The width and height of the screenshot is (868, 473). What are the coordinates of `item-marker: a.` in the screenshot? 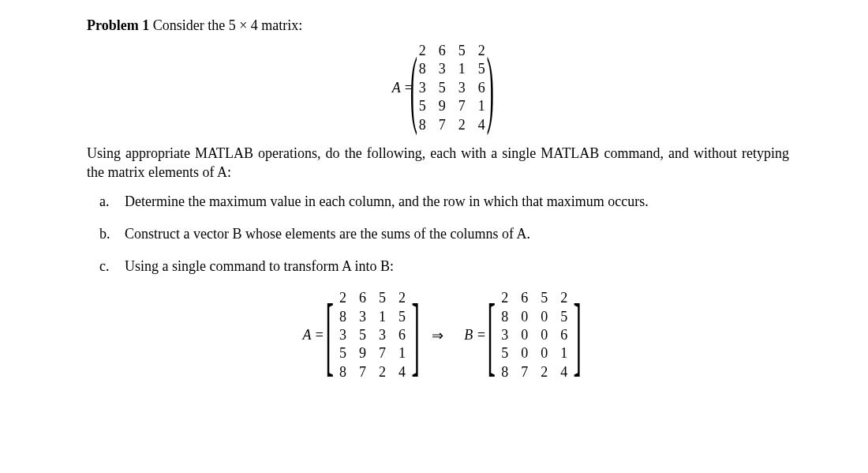 It's located at (107, 202).